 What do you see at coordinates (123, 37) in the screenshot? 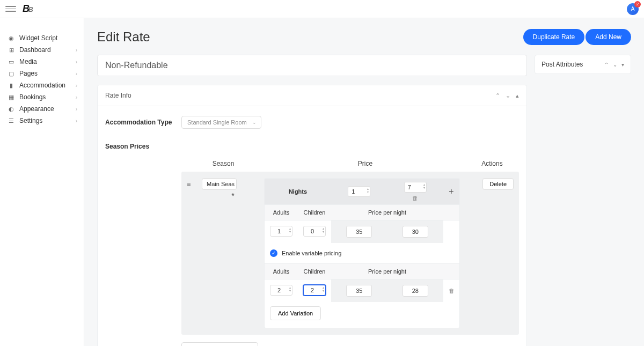
I see `page-title: Edit Rate` at bounding box center [123, 37].